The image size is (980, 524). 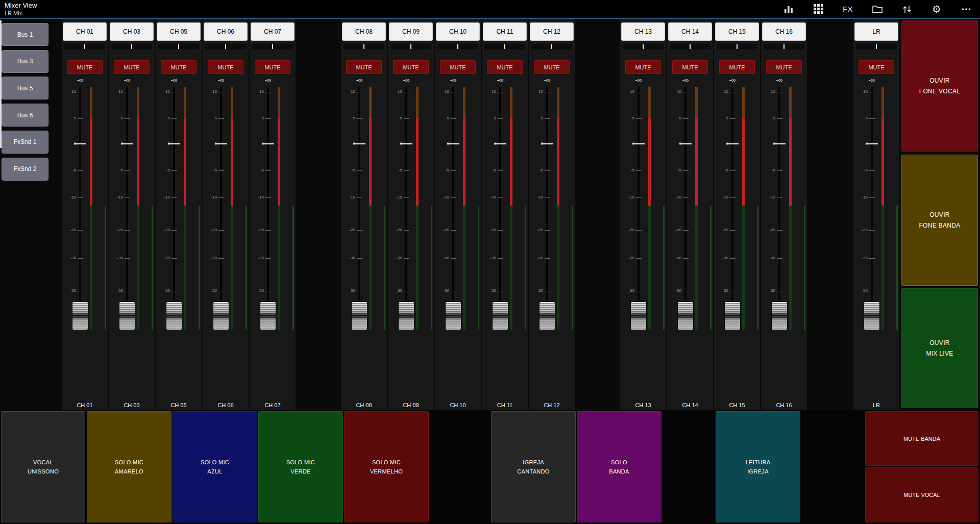 I want to click on channel-select-button: CH 01, so click(x=85, y=32).